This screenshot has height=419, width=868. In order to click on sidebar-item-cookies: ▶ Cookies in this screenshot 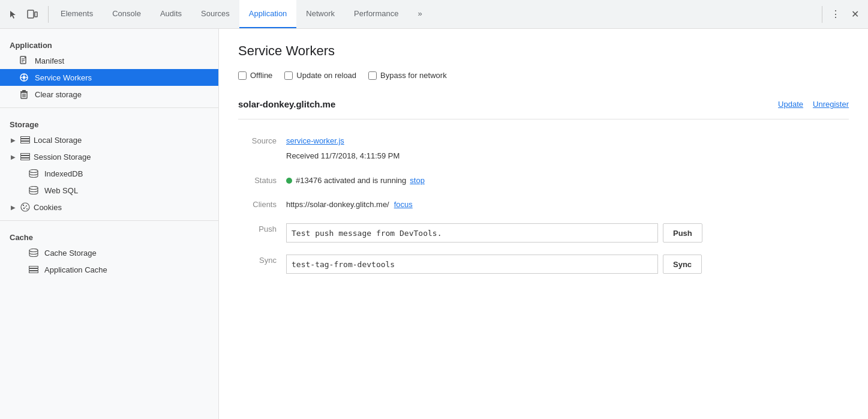, I will do `click(109, 207)`.